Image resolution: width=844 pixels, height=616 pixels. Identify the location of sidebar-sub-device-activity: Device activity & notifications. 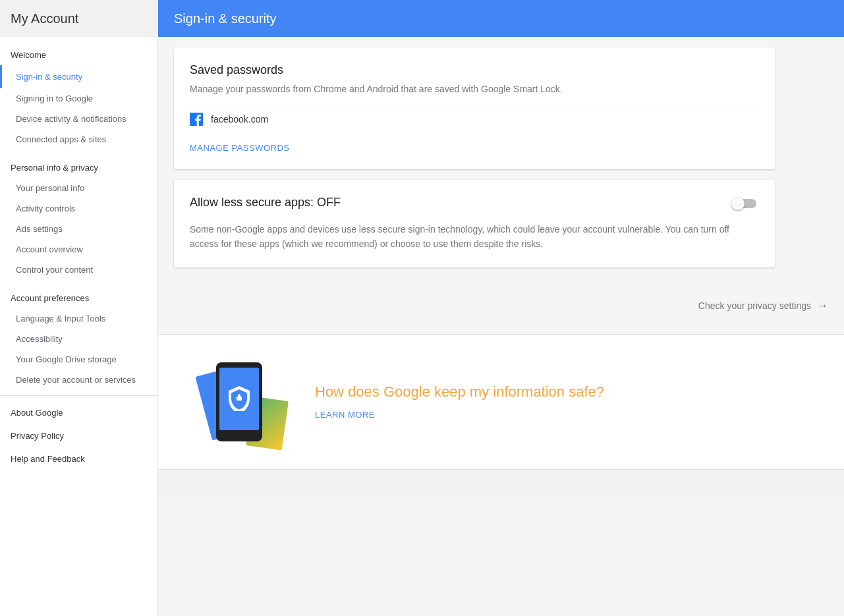
(79, 119).